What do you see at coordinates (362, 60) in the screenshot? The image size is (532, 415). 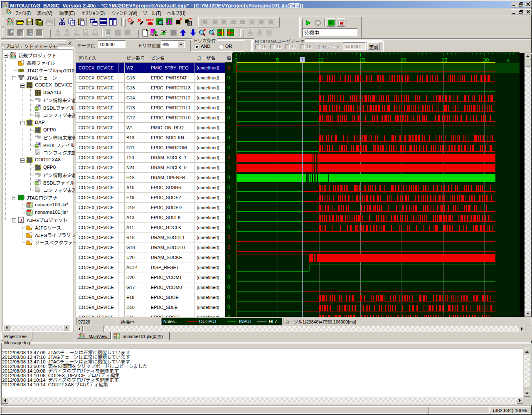 I see `svg-text: 15` at bounding box center [362, 60].